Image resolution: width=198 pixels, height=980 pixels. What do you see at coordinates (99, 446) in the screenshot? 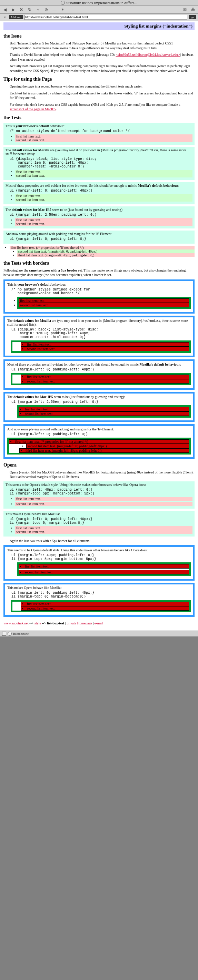
I see `border-test-5-list: first list item text. (/* properties for…` at bounding box center [99, 446].